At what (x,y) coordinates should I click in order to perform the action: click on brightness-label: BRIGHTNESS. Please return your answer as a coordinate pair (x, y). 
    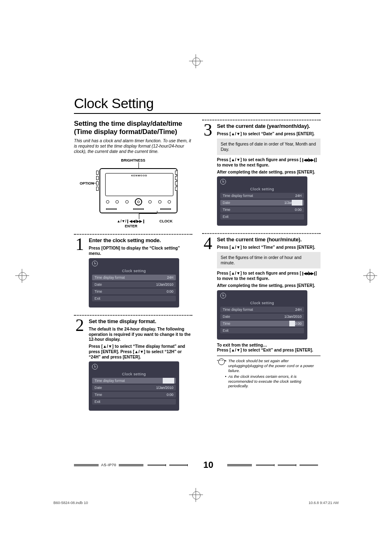
    Looking at the image, I should click on (133, 160).